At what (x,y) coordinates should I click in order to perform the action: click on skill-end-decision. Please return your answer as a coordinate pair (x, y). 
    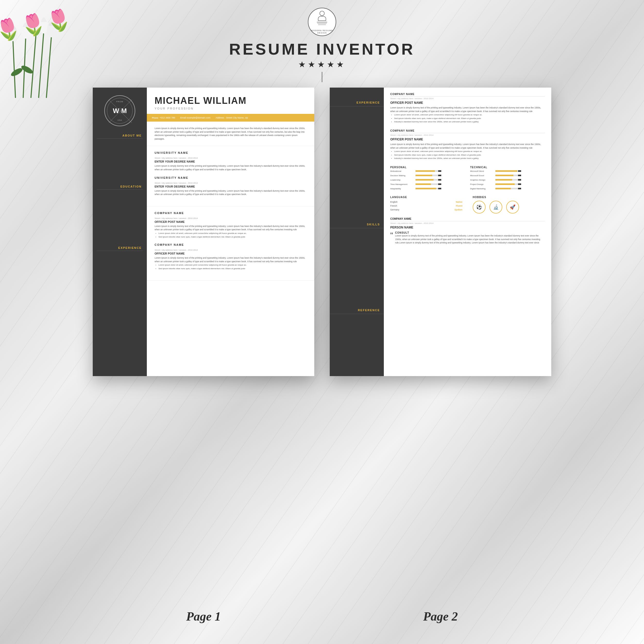
    Looking at the image, I should click on (440, 175).